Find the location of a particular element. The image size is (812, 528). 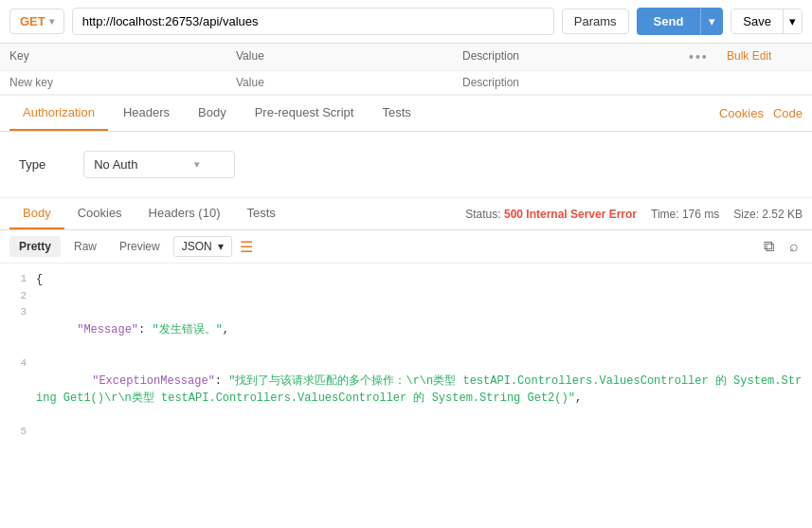

params-button: Params is located at coordinates (595, 21).